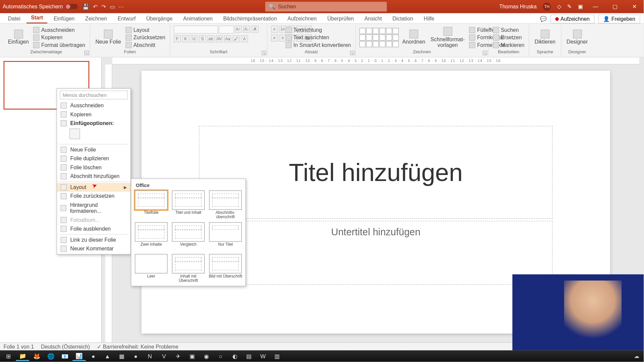 Image resolution: width=644 pixels, height=362 pixels. Describe the element at coordinates (318, 38) in the screenshot. I see `align-text-button: Text ausrichten` at that location.